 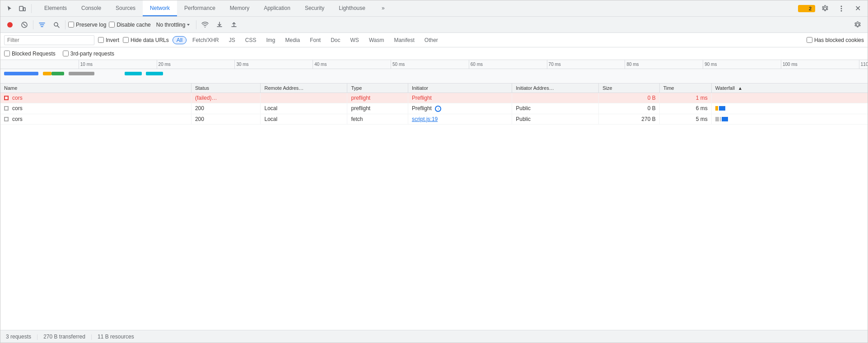 What do you see at coordinates (841, 9) in the screenshot?
I see `more-options-button` at bounding box center [841, 9].